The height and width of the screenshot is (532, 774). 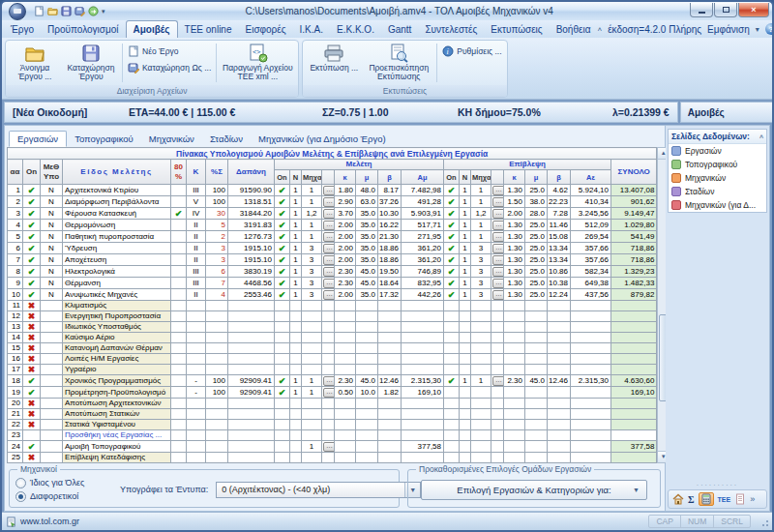 I want to click on save-project-button: Καταχώρηση Έργου, so click(x=91, y=63).